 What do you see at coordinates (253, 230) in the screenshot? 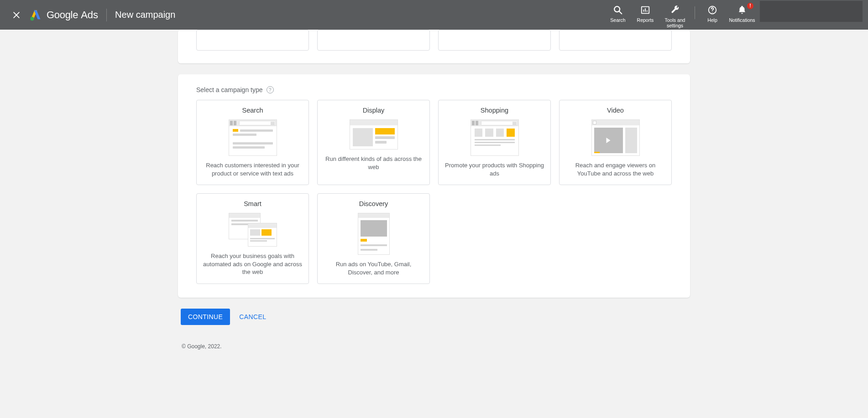
I see `smart-illustration` at bounding box center [253, 230].